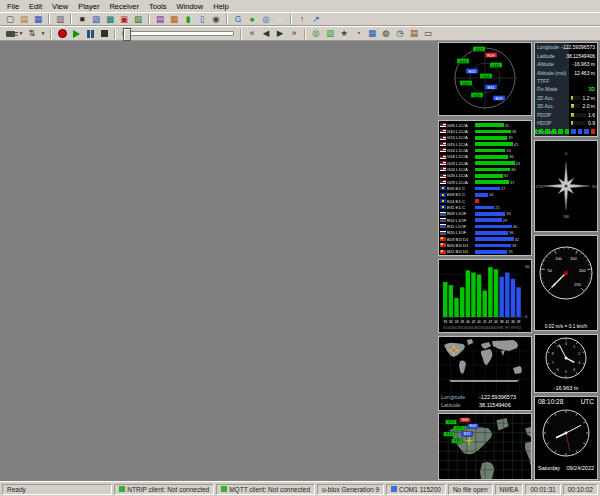  I want to click on signal-cno-value: 21, so click(497, 208).